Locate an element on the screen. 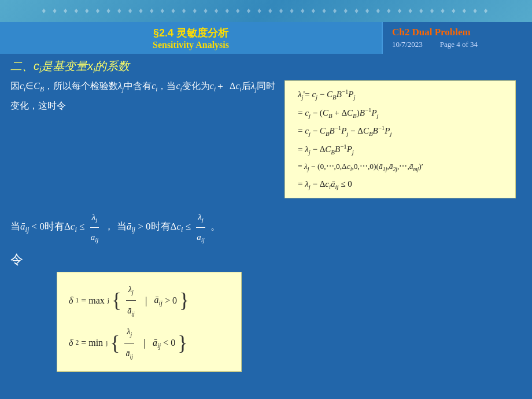  inequality-line: 当āij < 0时有Δci ≤ λj aij ， 当āij > 0时有Δci ≤… is located at coordinates (266, 227).